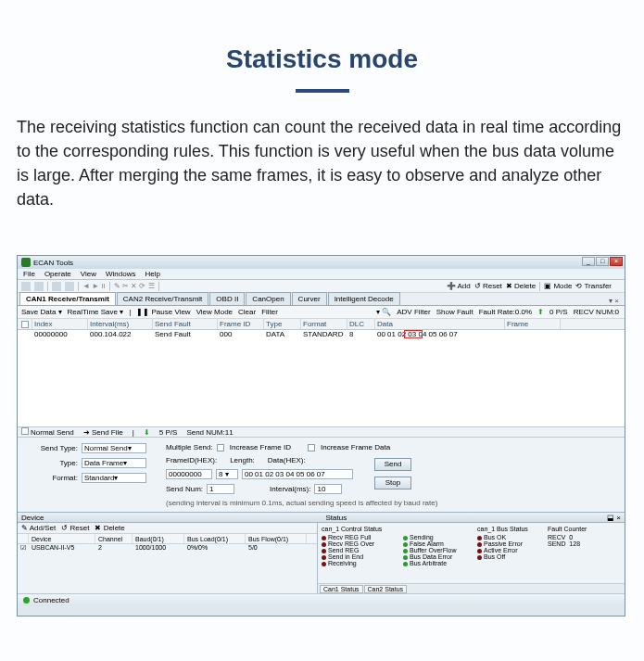 The width and height of the screenshot is (644, 661). Describe the element at coordinates (227, 475) in the screenshot. I see `length-select: 8 ▾` at that location.